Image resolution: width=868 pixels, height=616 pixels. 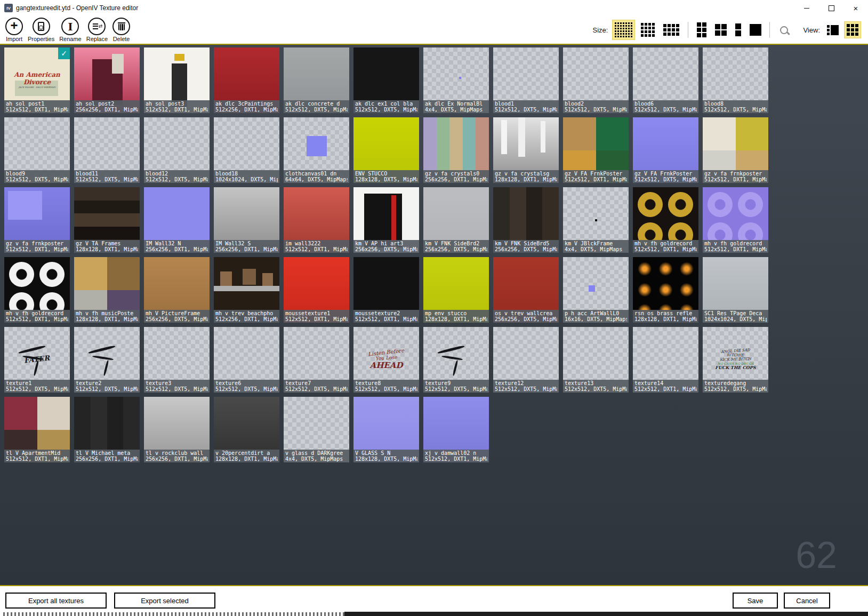 I want to click on texture-tile: mp_env_stucco128x128, DXT1, MipMaps, so click(x=456, y=290).